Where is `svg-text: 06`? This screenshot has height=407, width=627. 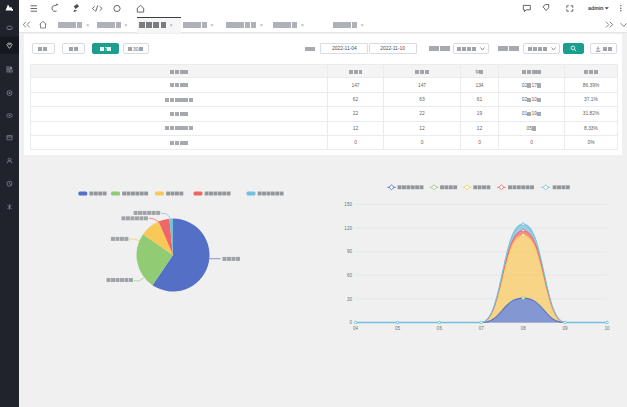
svg-text: 06 is located at coordinates (440, 328).